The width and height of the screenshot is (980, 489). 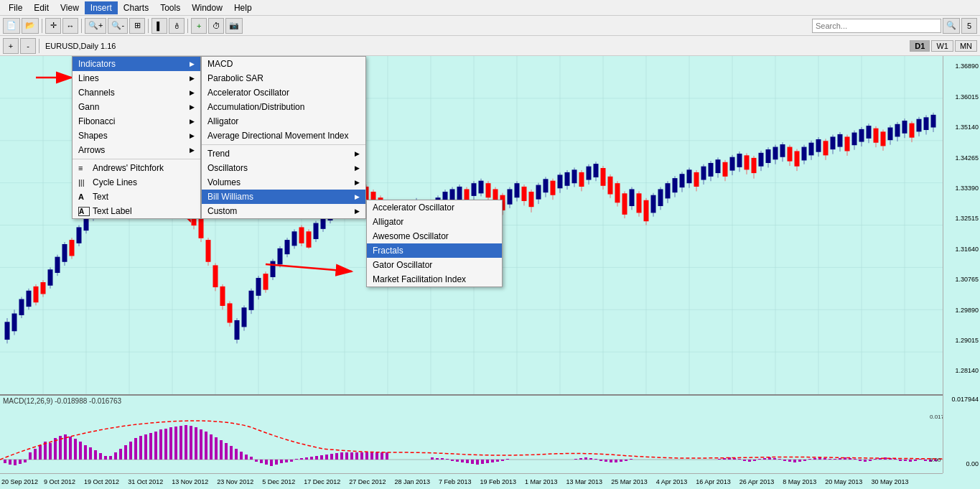 What do you see at coordinates (434, 236) in the screenshot?
I see `bw-awesome-item: Awesome Oscillator` at bounding box center [434, 236].